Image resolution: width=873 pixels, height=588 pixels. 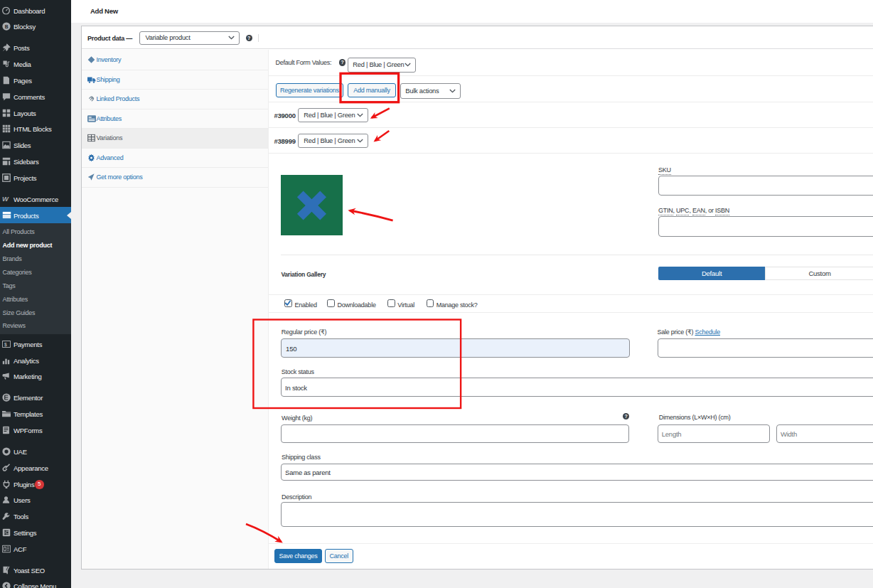 What do you see at coordinates (7, 27) in the screenshot?
I see `svg-text: B` at bounding box center [7, 27].